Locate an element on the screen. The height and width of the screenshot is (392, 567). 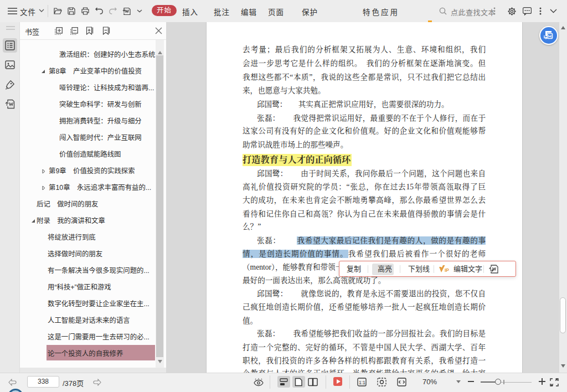
svg-text: IP is located at coordinates (447, 270).